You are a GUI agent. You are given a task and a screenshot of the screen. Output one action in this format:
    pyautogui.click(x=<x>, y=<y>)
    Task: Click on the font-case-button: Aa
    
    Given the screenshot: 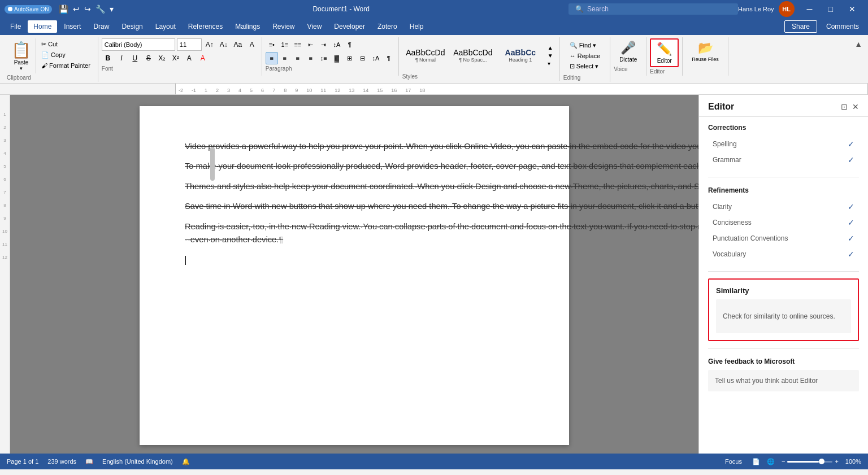 What is the action you would take?
    pyautogui.click(x=238, y=45)
    